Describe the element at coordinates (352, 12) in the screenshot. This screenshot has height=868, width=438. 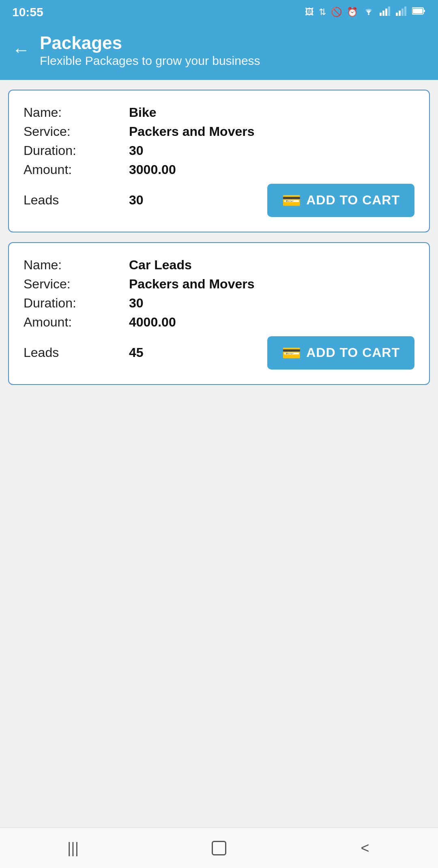
I see `alarm-icon: ⏰` at that location.